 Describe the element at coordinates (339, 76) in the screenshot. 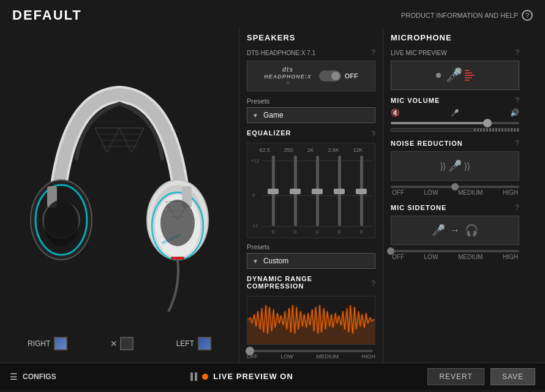

I see `dts-toggle: OFF` at that location.